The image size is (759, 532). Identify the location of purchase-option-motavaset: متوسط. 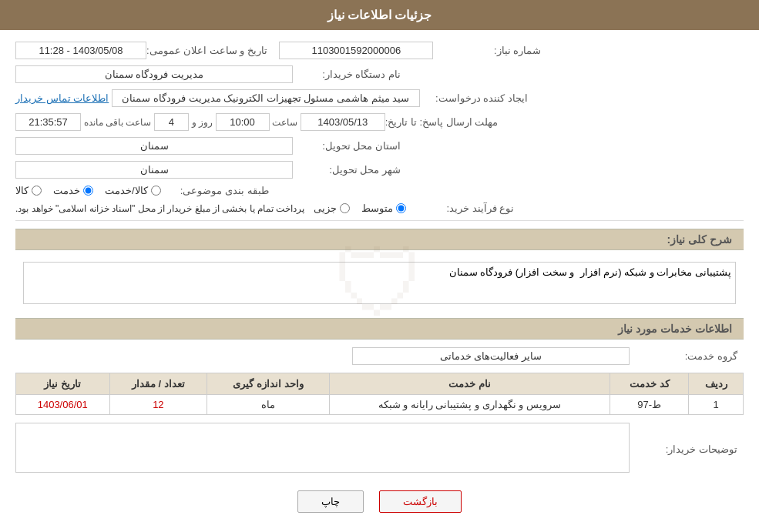
(384, 208).